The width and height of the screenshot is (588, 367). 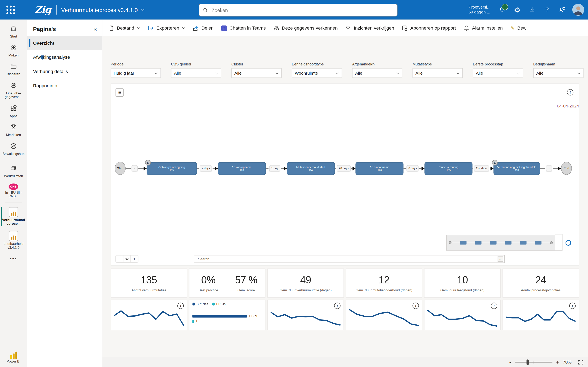 I want to click on download-button, so click(x=532, y=10).